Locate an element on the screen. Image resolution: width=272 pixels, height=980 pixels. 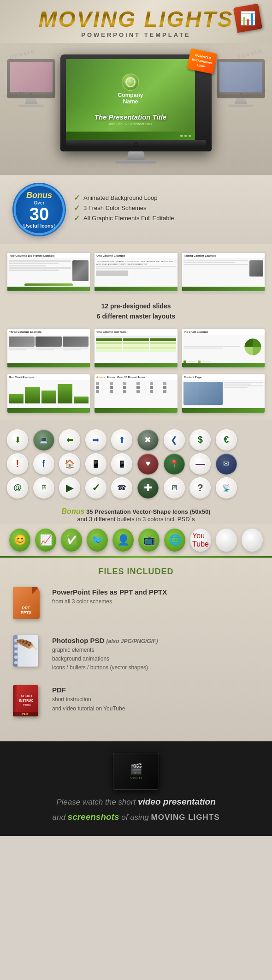
slide-title-8: Bonus: Bonus: Over 30 Project Icons is located at coordinates (136, 378).